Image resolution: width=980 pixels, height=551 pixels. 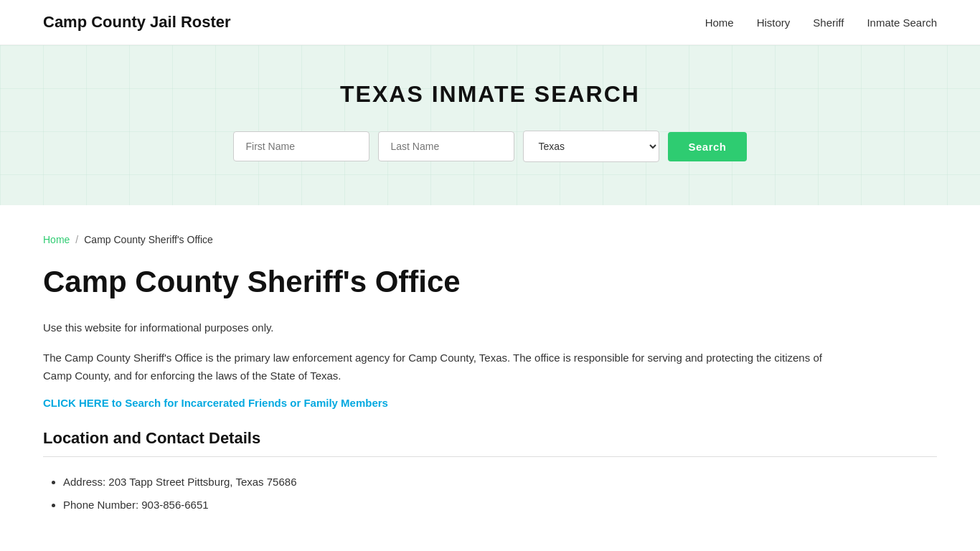 I want to click on incarcerated-search-link: CLICK HERE to Search for Incarcerated Fr…, so click(x=215, y=403).